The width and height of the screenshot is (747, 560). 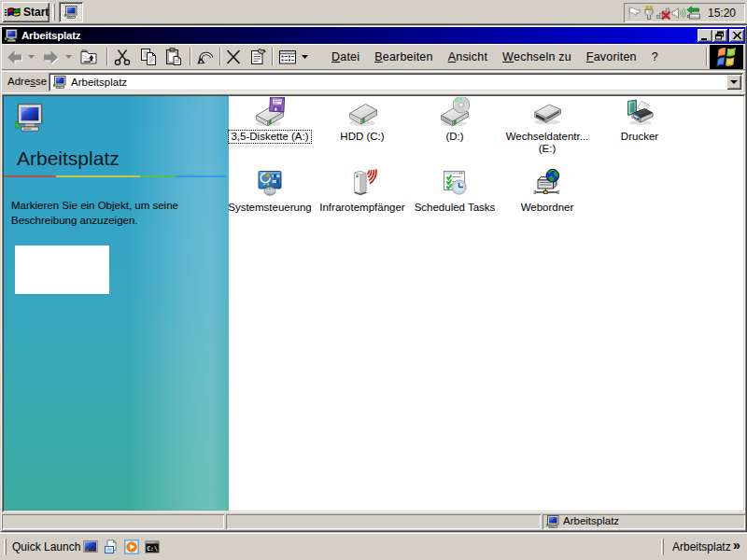 What do you see at coordinates (640, 119) in the screenshot?
I see `item-printers: Drucker` at bounding box center [640, 119].